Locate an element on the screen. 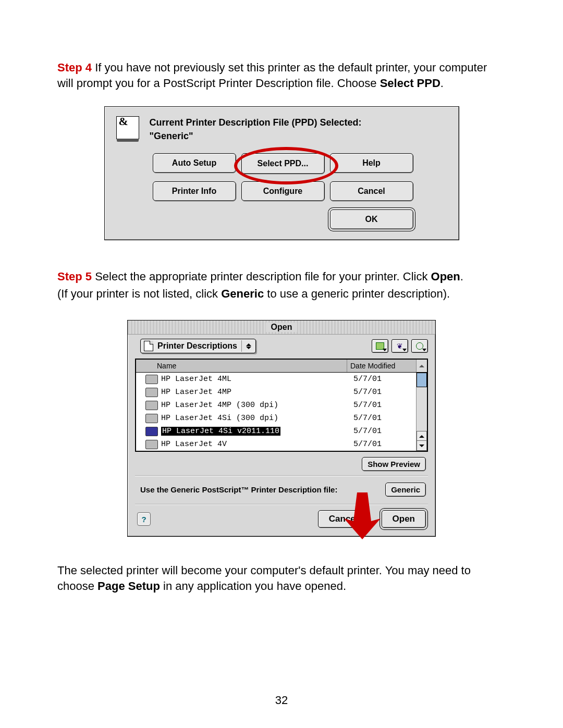 The height and width of the screenshot is (728, 563). file-name: HP LaserJet 4MP (300 dpi) is located at coordinates (258, 405).